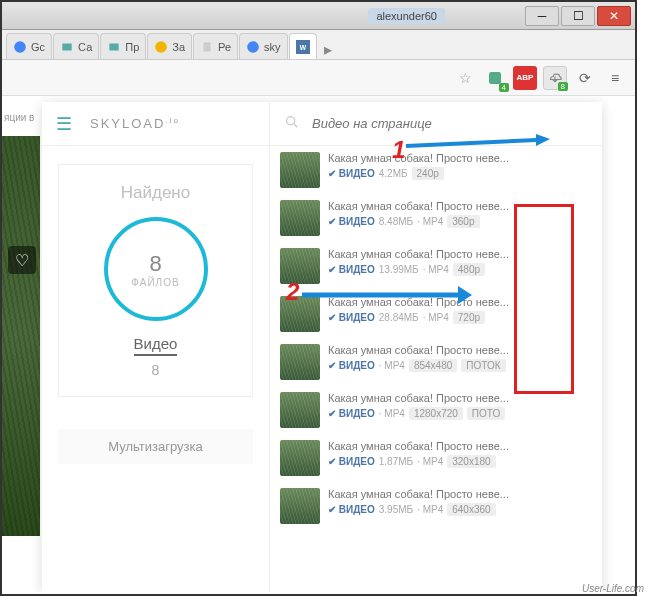 This screenshot has height=596, width=650. Describe the element at coordinates (460, 318) in the screenshot. I see `file-meta: ✔ ВИДЕО 28.84МБ · MP4 720p` at that location.